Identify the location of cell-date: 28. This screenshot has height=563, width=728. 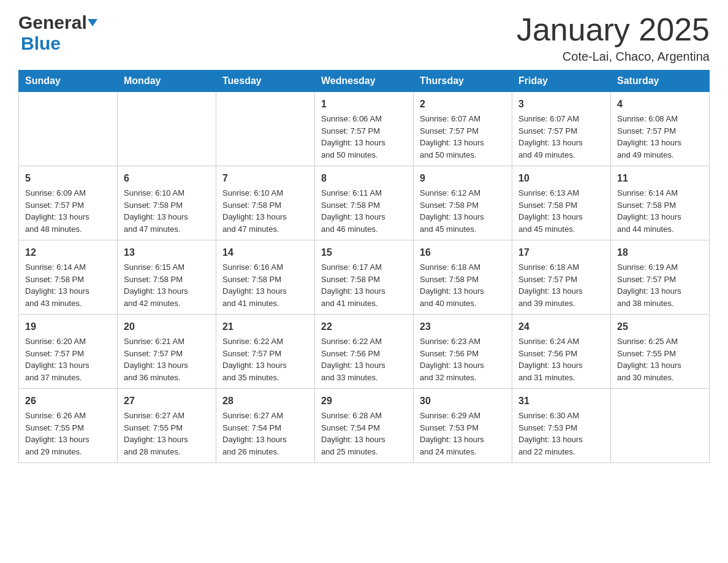
(265, 401).